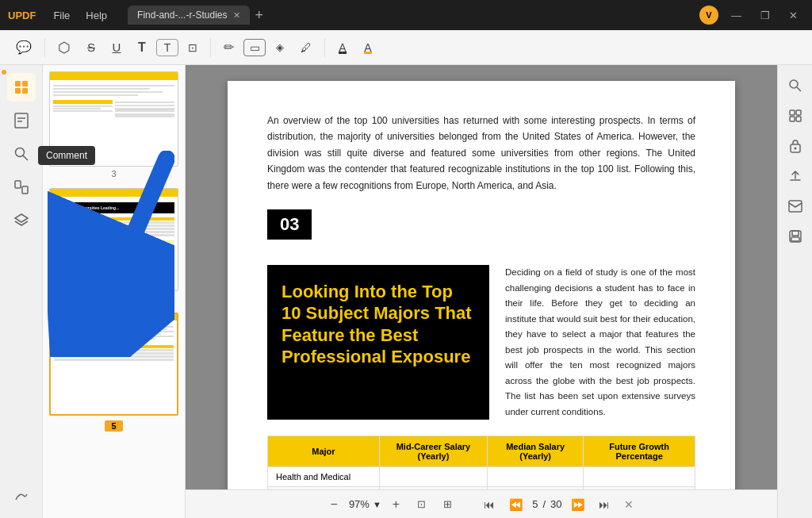  Describe the element at coordinates (167, 48) in the screenshot. I see `text-box-btn: T` at that location.